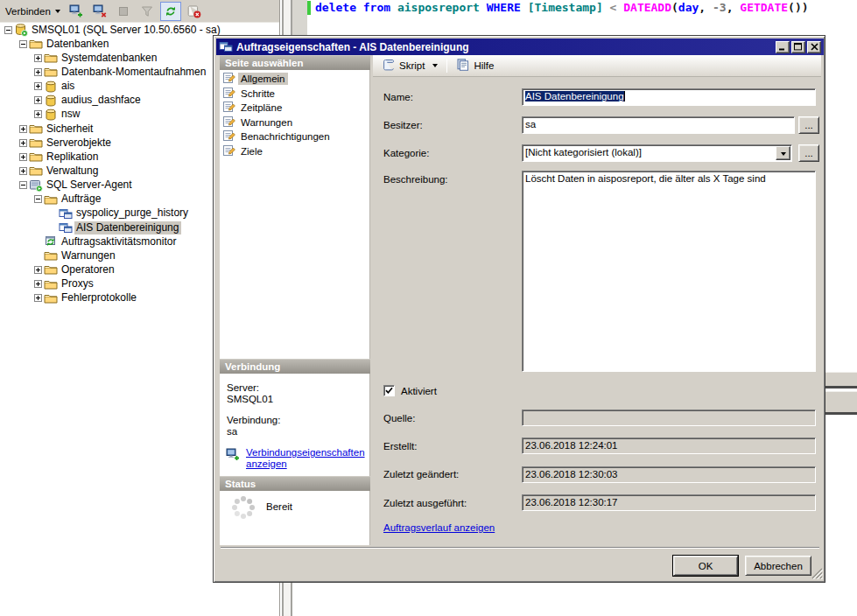  I want to click on page-item-label: Ziele, so click(252, 151).